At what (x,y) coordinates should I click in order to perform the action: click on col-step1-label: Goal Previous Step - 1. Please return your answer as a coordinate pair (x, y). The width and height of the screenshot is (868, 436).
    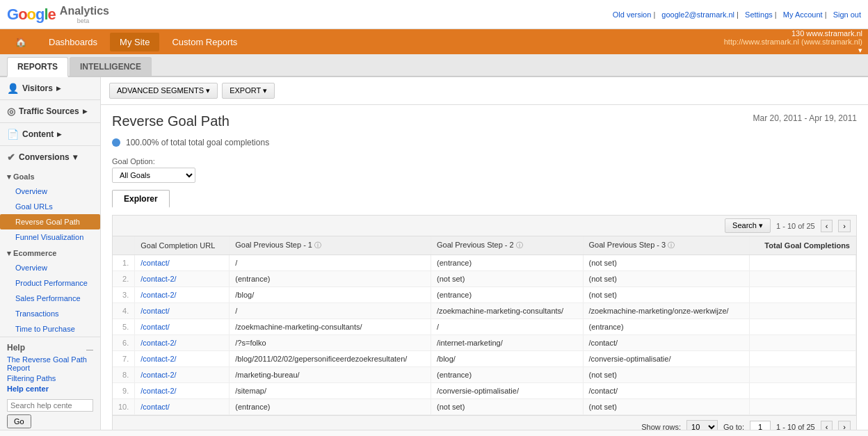
    Looking at the image, I should click on (274, 245).